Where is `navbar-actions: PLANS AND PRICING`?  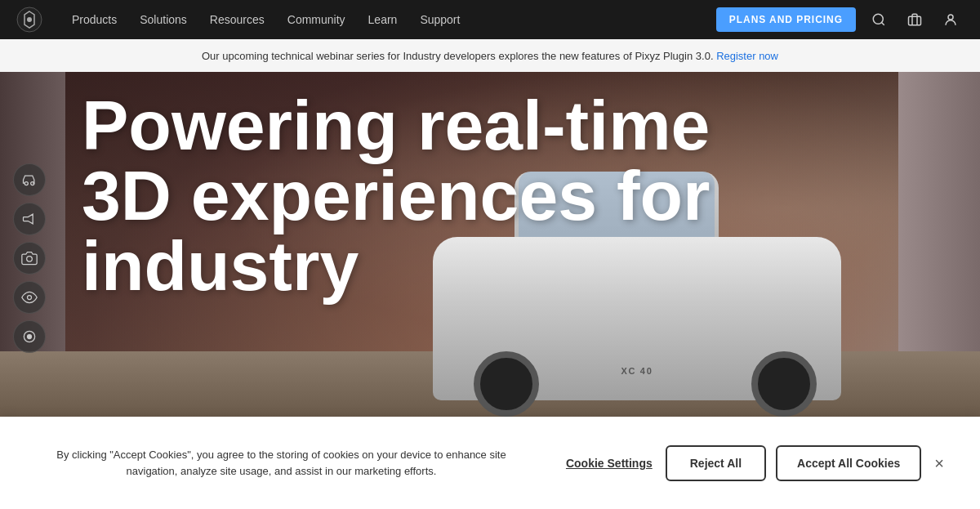 navbar-actions: PLANS AND PRICING is located at coordinates (840, 20).